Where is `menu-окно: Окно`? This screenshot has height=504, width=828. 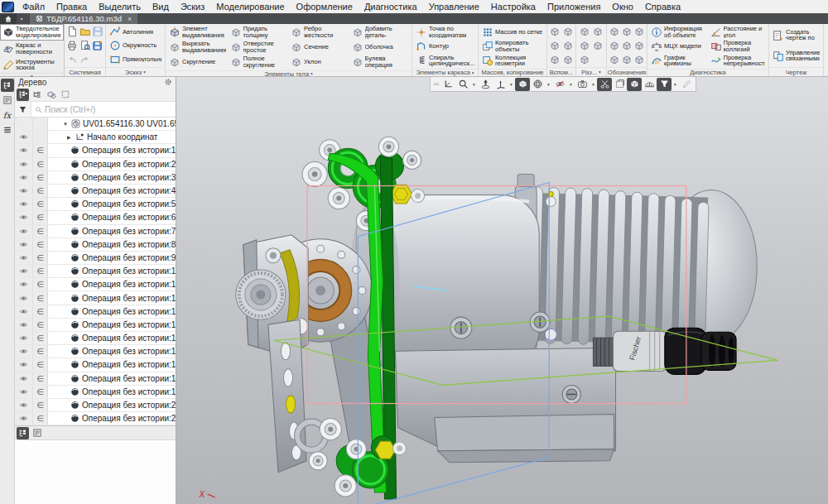
menu-окно: Окно is located at coordinates (623, 7).